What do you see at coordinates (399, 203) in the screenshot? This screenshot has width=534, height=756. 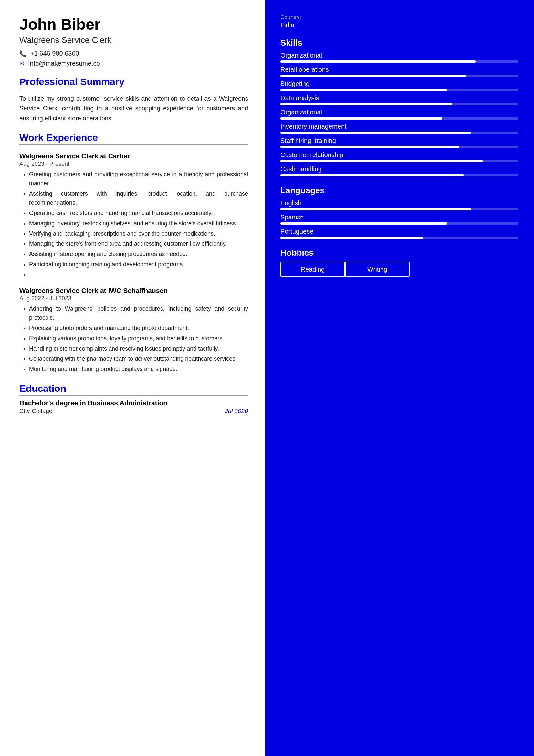 I see `lang-name-0: English` at bounding box center [399, 203].